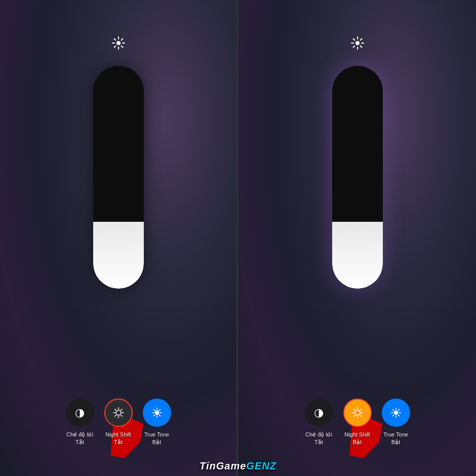  I want to click on true-tone-icon-right, so click(396, 413).